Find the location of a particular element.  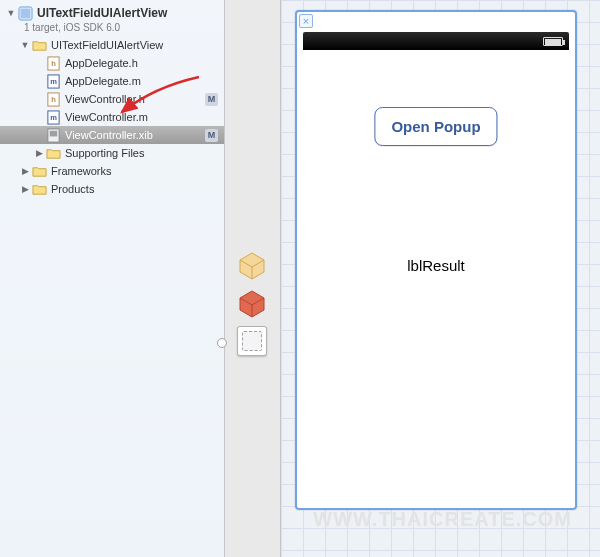

view-object-icon is located at coordinates (252, 341).